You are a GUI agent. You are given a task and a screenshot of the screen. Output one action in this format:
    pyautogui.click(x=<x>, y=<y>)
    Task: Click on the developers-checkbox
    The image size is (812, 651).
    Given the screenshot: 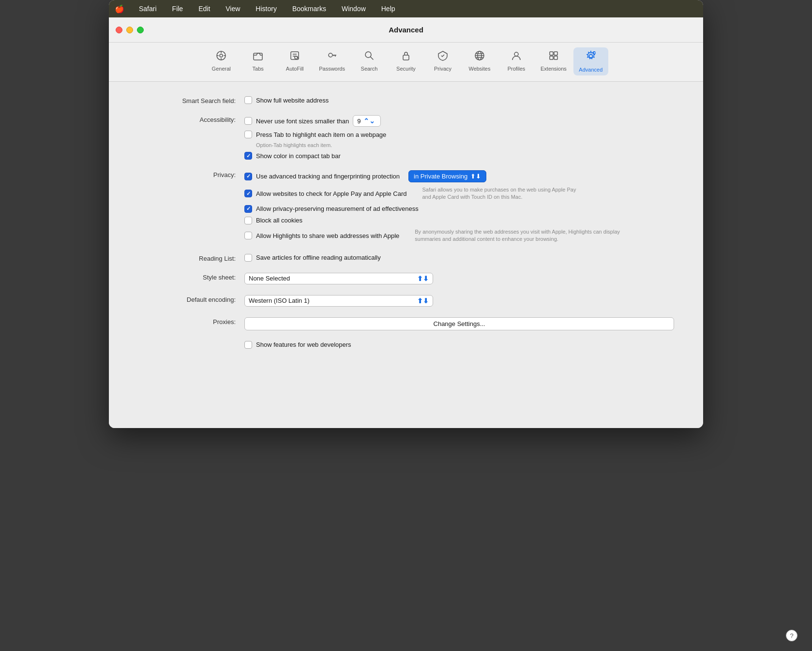 What is the action you would take?
    pyautogui.click(x=248, y=345)
    